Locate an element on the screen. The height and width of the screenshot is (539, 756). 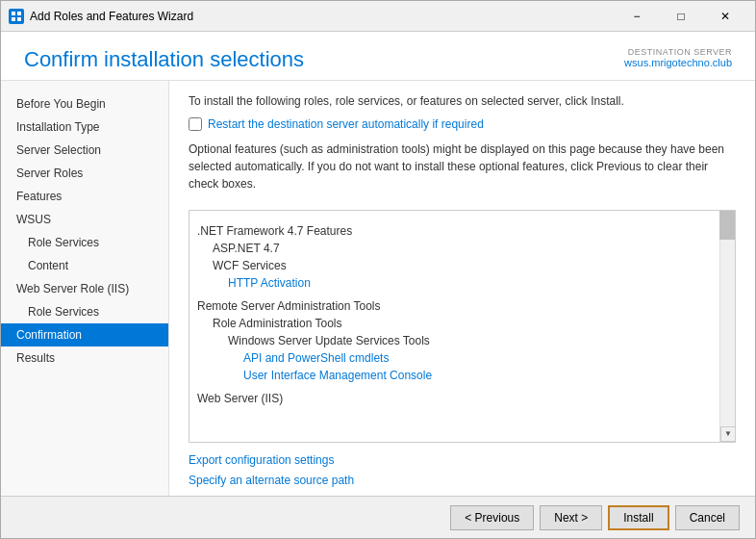
destination-label: DESTINATION SERVER is located at coordinates (678, 52).